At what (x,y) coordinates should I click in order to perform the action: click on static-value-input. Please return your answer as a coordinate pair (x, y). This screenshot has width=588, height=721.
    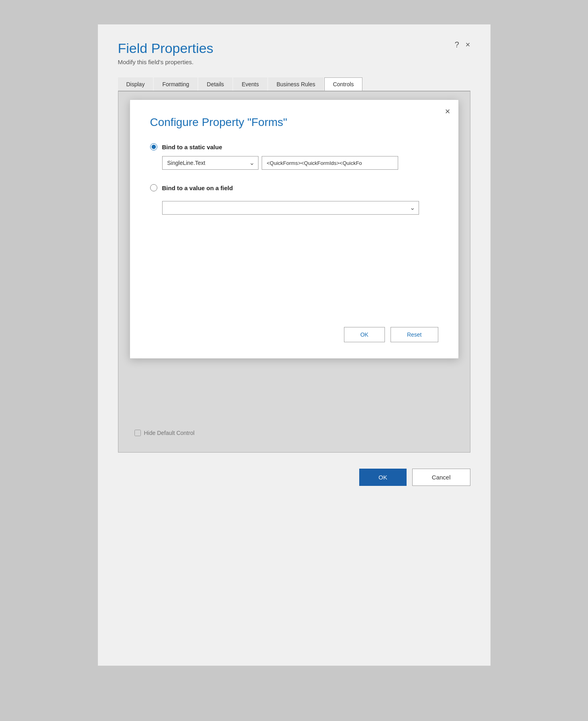
    Looking at the image, I should click on (330, 163).